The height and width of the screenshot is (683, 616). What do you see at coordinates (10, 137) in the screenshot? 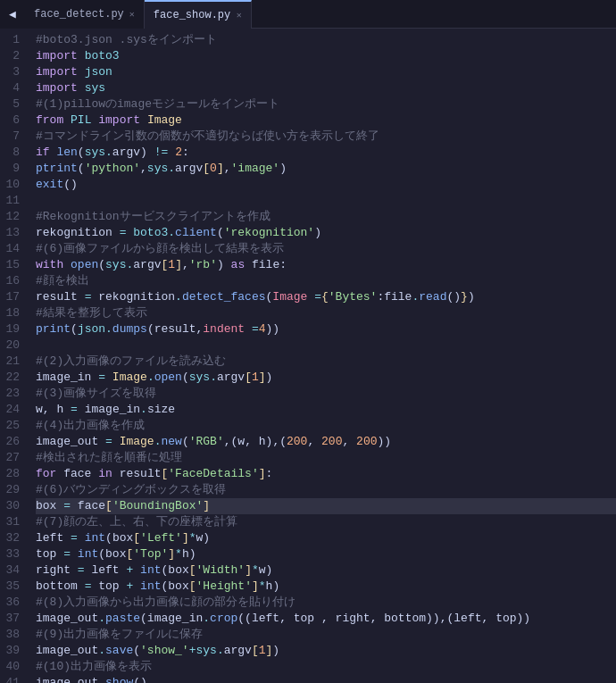
I see `line-number-7: 7` at bounding box center [10, 137].